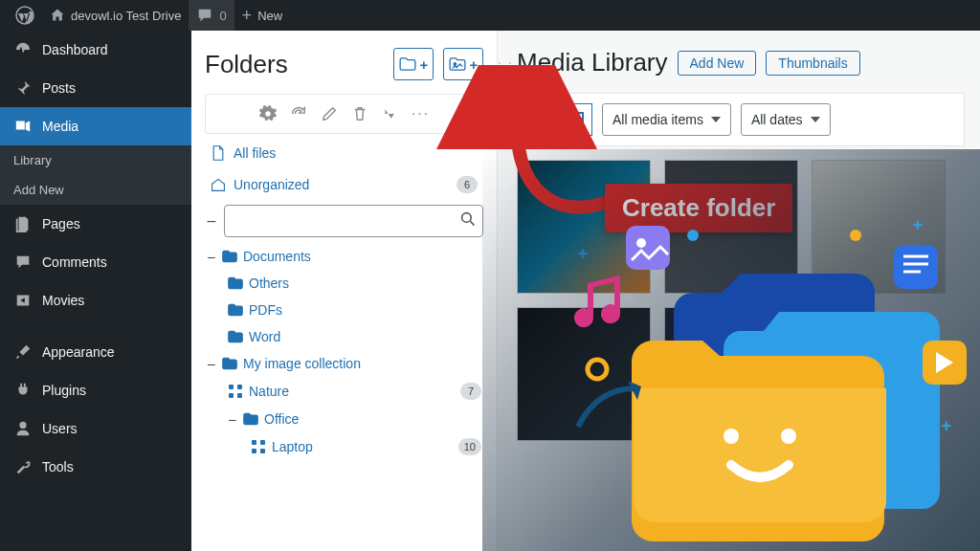 The height and width of the screenshot is (551, 980). What do you see at coordinates (255, 153) in the screenshot?
I see `folder-label: All files` at bounding box center [255, 153].